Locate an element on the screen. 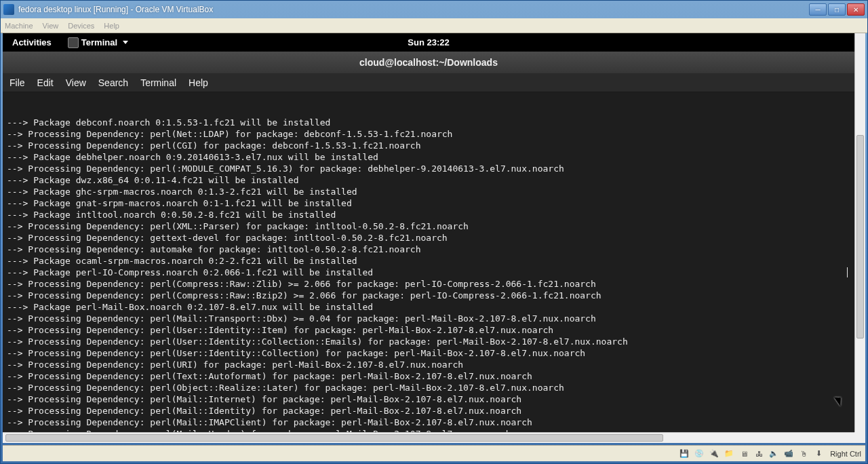 This screenshot has width=868, height=464. terminal-line: --> Processing Dependency: perl(XML::Par… is located at coordinates (429, 227).